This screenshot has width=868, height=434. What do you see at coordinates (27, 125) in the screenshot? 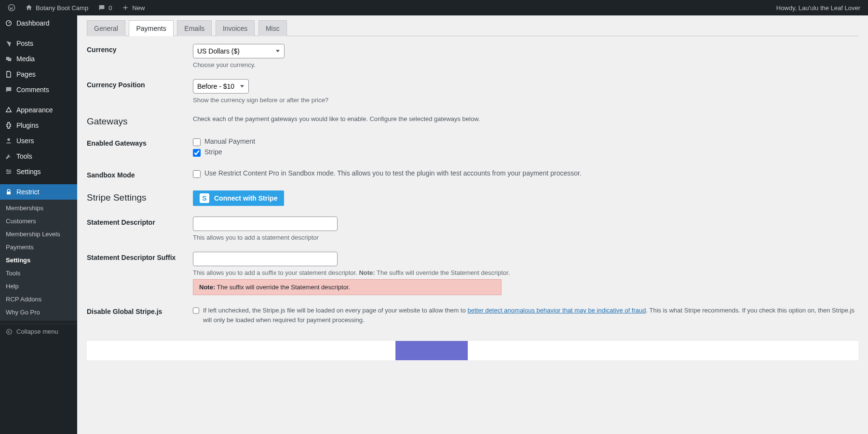
I see `sidebar-label: Plugins` at bounding box center [27, 125].